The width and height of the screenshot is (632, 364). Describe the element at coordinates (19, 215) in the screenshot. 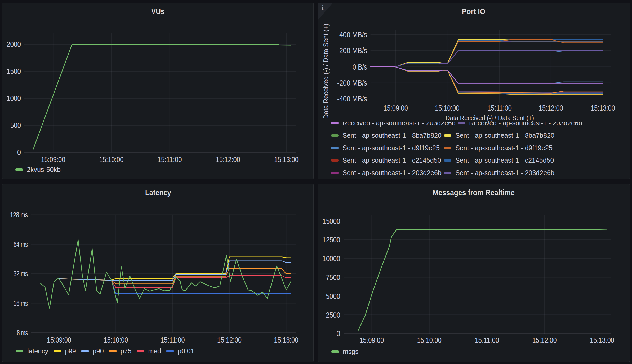

I see `svg-text: 128 ms` at that location.